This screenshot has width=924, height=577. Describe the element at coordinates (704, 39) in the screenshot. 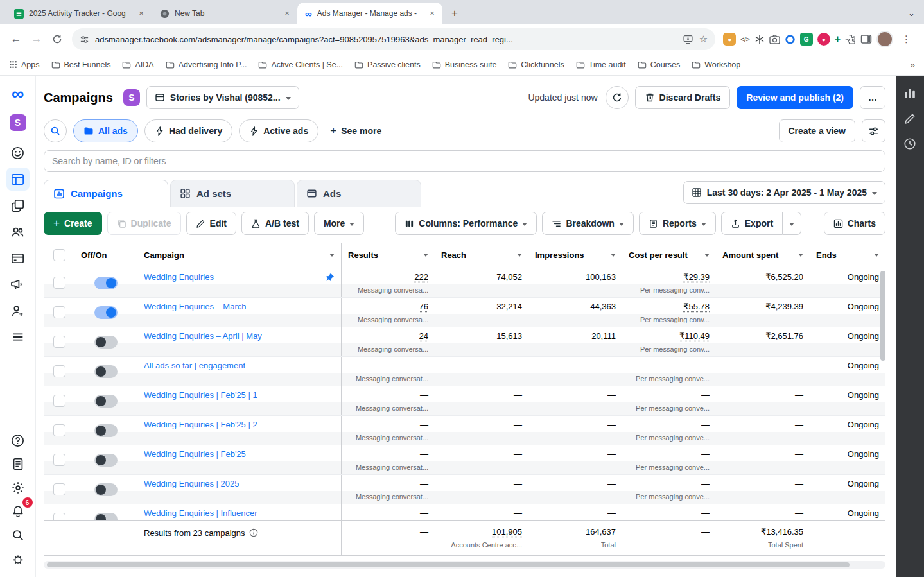

I see `bookmark-star-icon: ☆` at that location.